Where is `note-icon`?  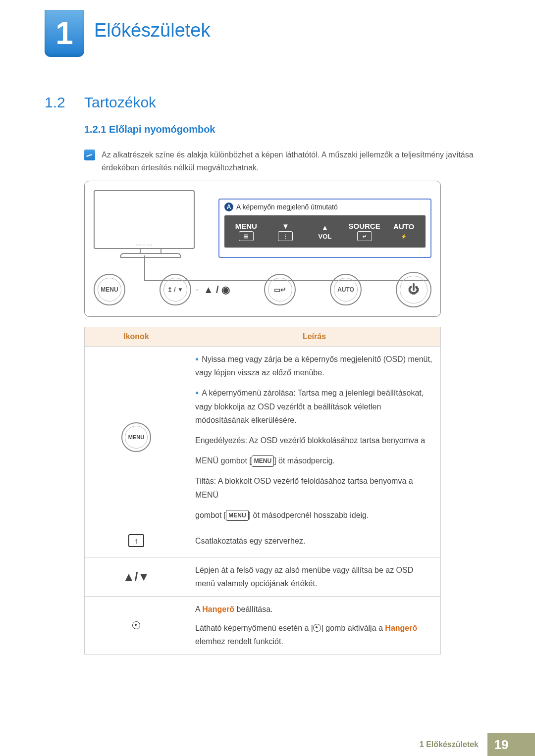 note-icon is located at coordinates (90, 155).